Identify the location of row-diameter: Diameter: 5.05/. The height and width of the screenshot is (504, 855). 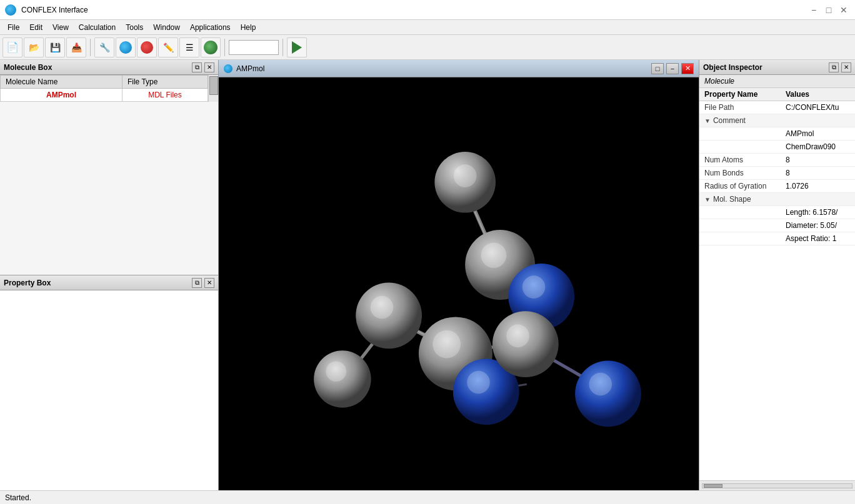
(778, 226).